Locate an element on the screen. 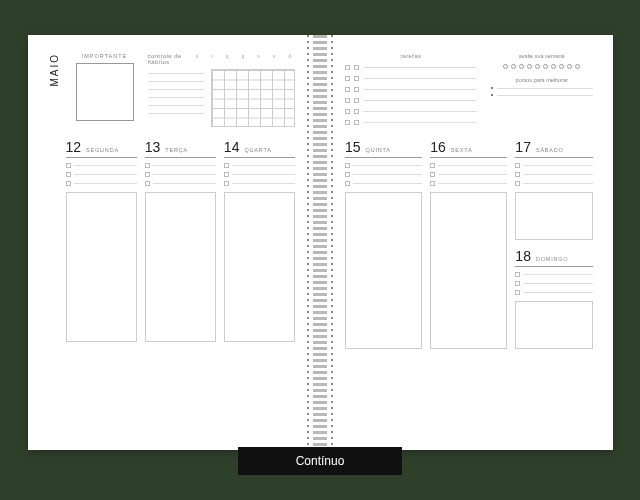 This screenshot has height=500, width=640. left-days-row: 12SEGUNDA 13TERÇA 14QUARTA is located at coordinates (181, 240).